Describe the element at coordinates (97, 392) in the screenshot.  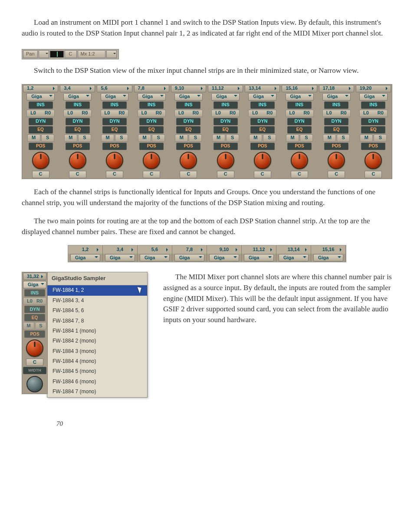
I see `menu-item: FW-1884 7 (mono)` at that location.